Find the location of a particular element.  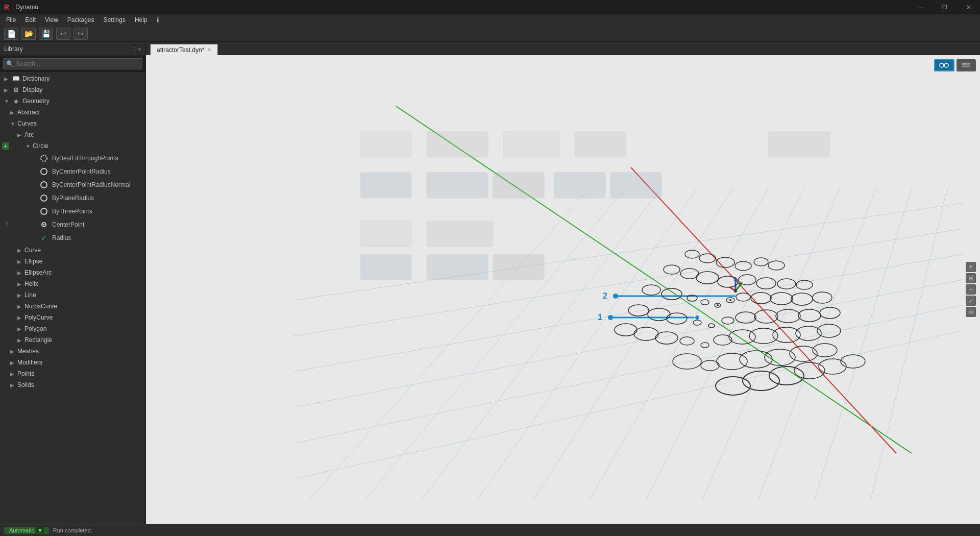

statusbar: Automatic ▼ Run completed. is located at coordinates (490, 530).